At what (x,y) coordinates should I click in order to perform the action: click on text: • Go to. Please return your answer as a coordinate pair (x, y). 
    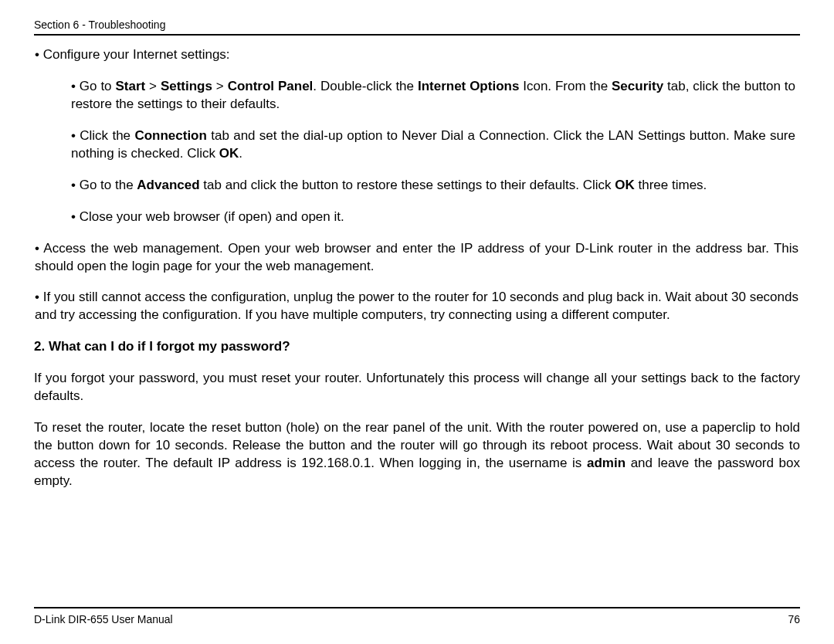
    Looking at the image, I should click on (93, 86).